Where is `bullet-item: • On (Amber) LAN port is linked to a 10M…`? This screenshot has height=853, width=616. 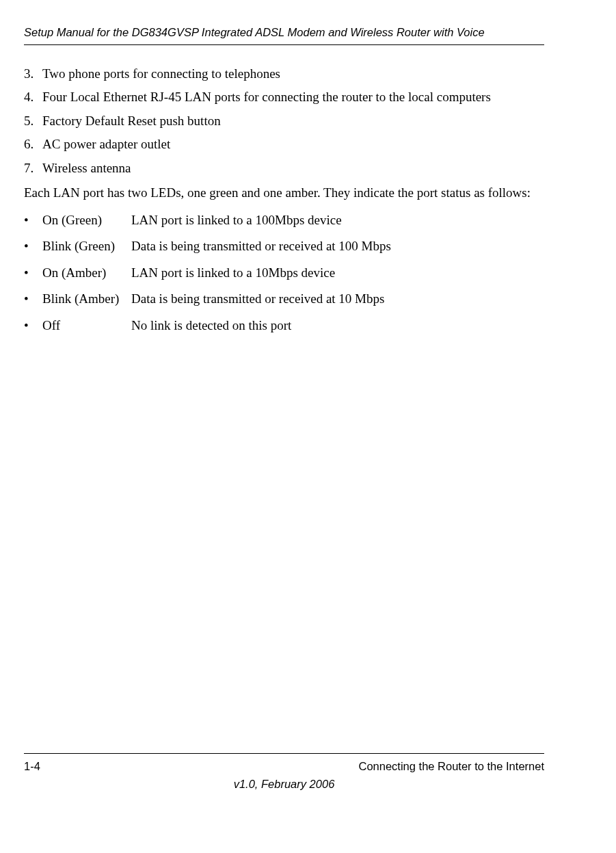 bullet-item: • On (Amber) LAN port is linked to a 10M… is located at coordinates (284, 274).